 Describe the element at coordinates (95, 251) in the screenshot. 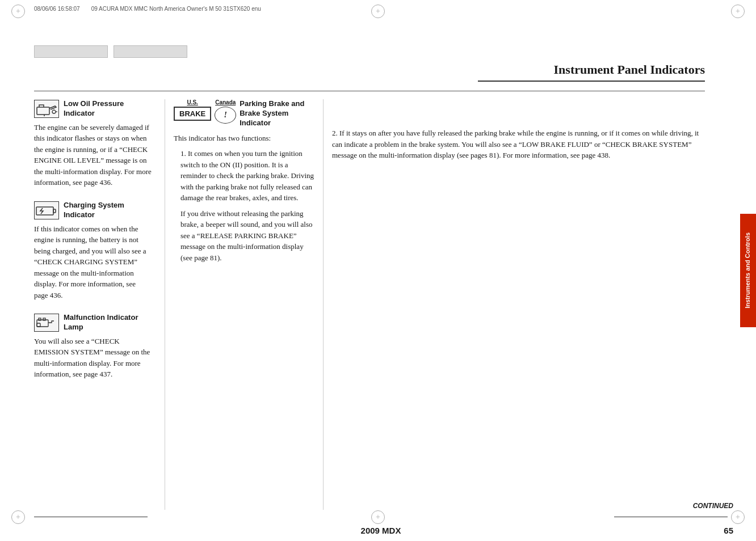

I see `section-charging: Charging System Indicator If this indica…` at that location.